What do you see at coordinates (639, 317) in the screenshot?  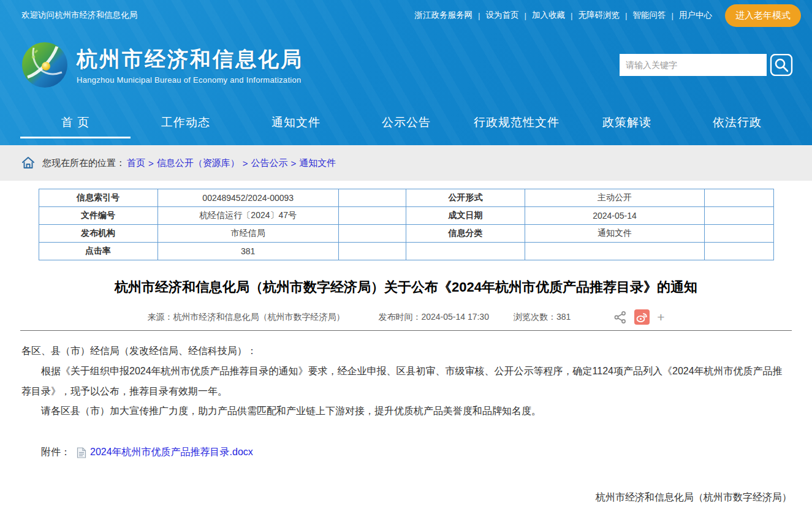 I see `share-tools: +` at bounding box center [639, 317].